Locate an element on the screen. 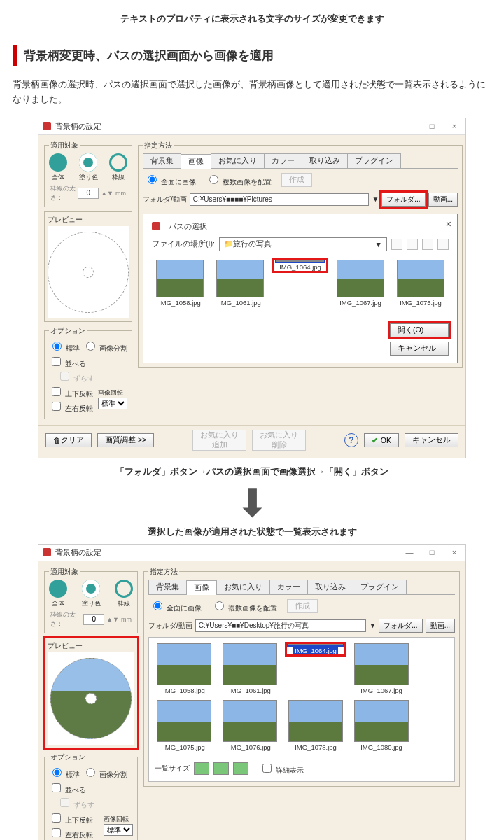 This screenshot has width=504, height=840. picker-view-icon is located at coordinates (443, 244).